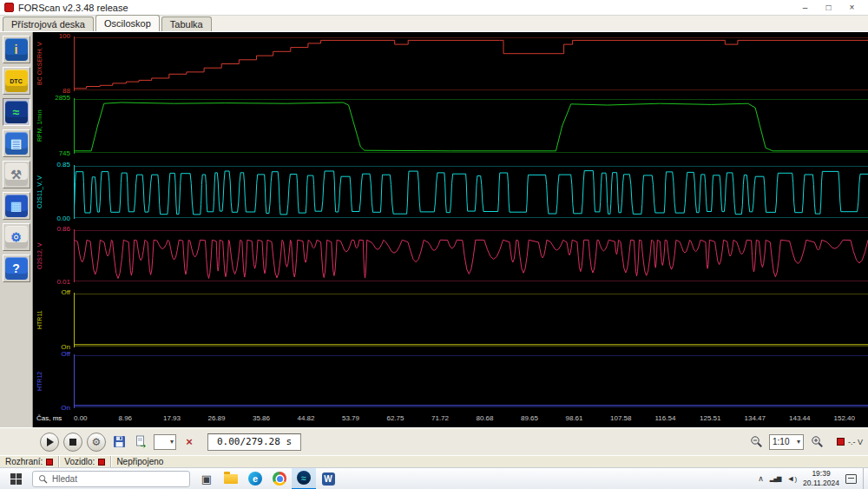 The height and width of the screenshot is (489, 868). I want to click on vehicle-info-icon: i, so click(16, 50).